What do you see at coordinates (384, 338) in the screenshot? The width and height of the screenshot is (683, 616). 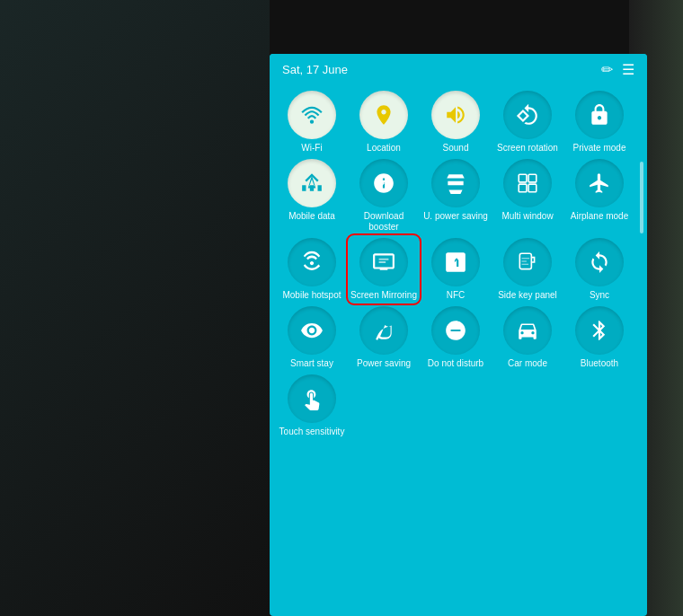 I see `qs-power-saving: Power saving` at bounding box center [384, 338].